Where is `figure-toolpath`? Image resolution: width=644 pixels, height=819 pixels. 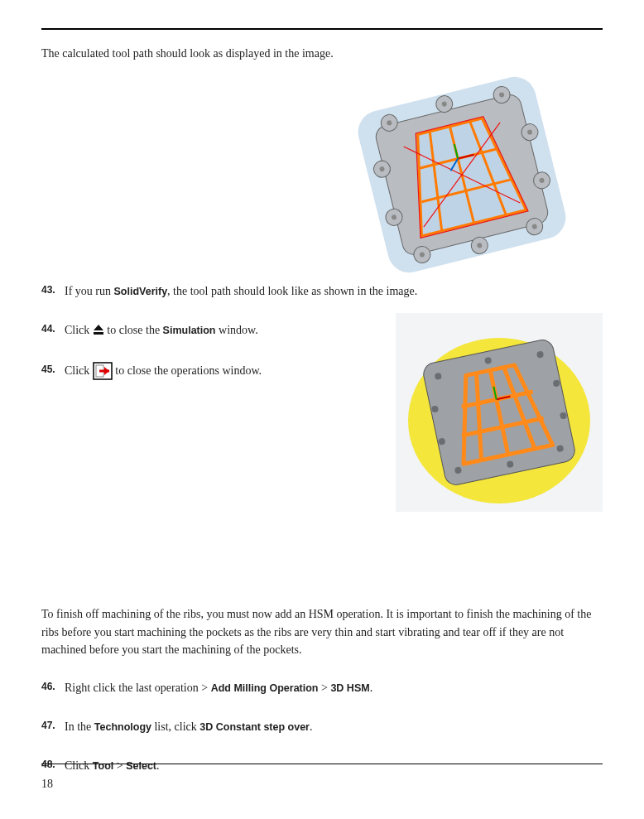 figure-toolpath is located at coordinates (462, 175).